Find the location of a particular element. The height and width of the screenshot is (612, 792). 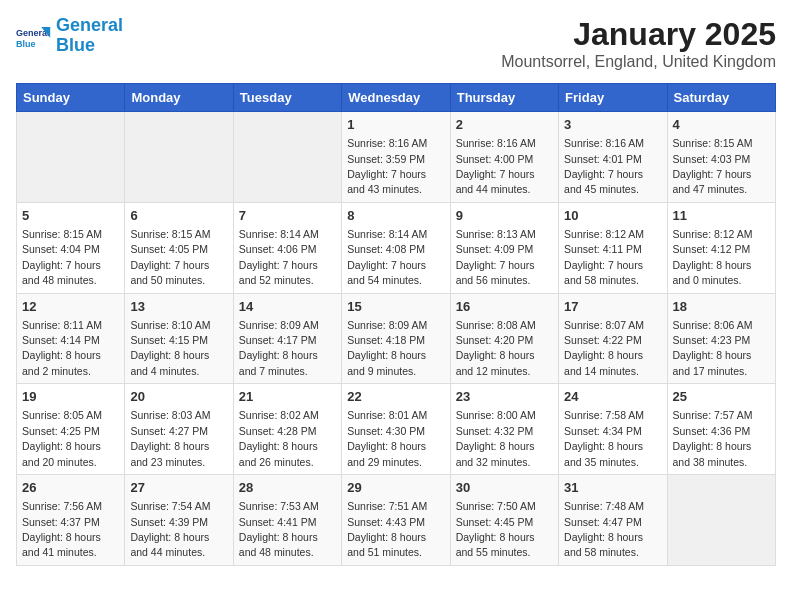

day-info: Sunrise: 8:11 AMSunset: 4:14 PMDaylight:… is located at coordinates (62, 348).